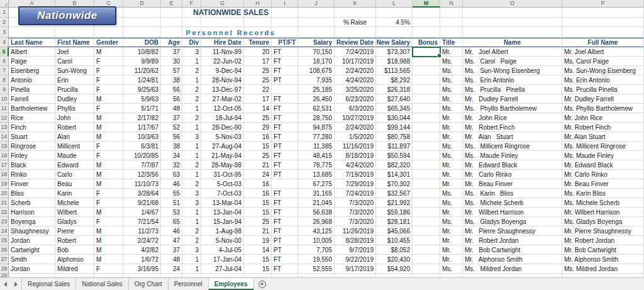  Describe the element at coordinates (223, 269) in the screenshot. I see `cell-G28: 27-Jul-04` at that location.